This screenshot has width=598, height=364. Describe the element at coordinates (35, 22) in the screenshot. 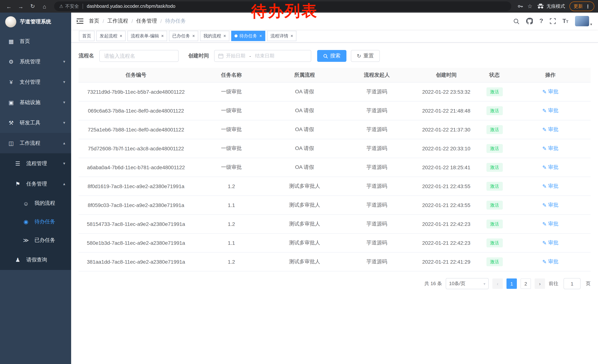

I see `app-logo: 芋道管理系统` at that location.